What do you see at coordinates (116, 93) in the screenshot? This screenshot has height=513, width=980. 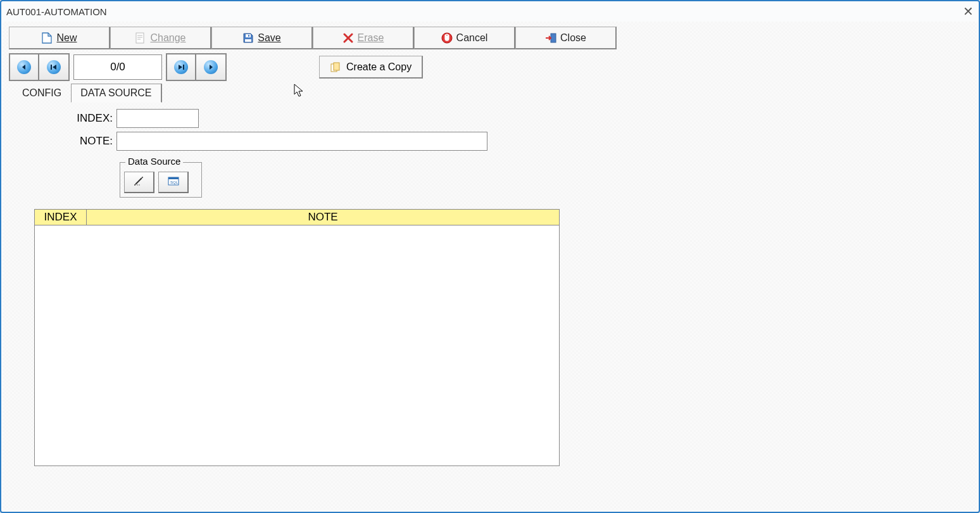 I see `tab-data-source: DATA SOURCE` at bounding box center [116, 93].